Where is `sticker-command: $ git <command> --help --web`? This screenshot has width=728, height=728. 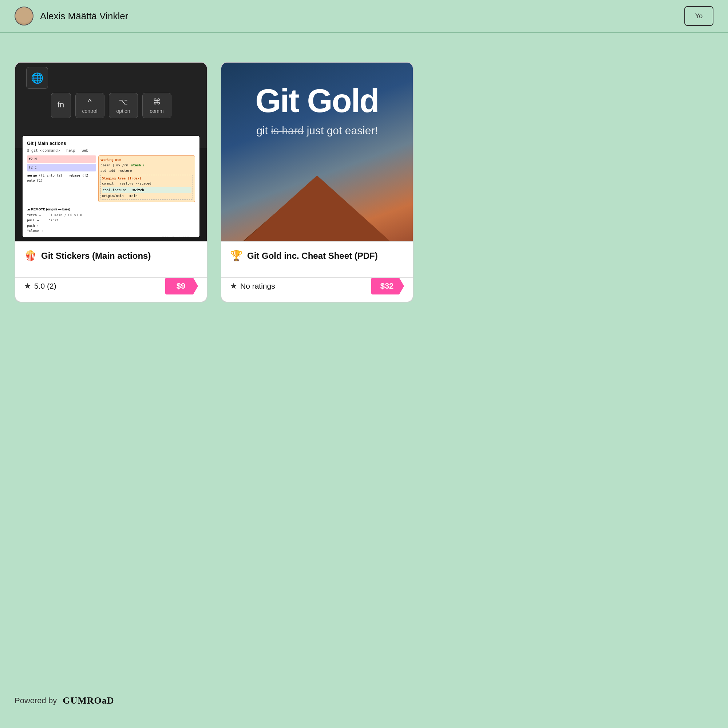 sticker-command: $ git <command> --help --web is located at coordinates (111, 151).